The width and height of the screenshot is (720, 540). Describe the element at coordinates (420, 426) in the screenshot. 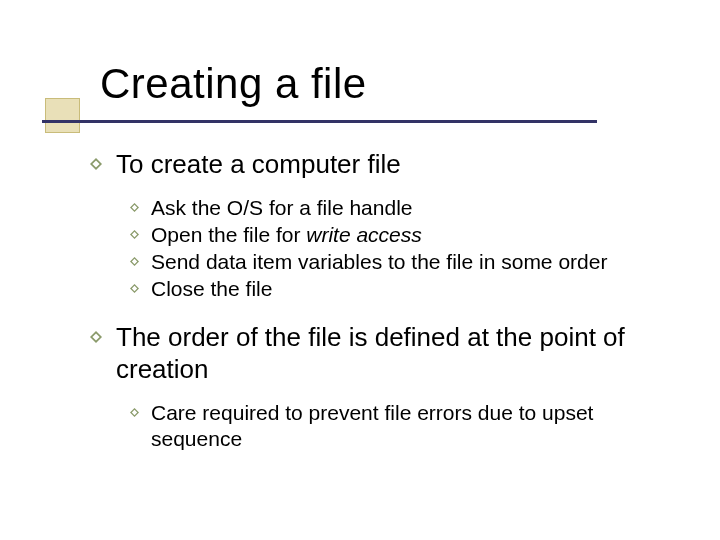

I see `list-item-text: Care required to prevent file errors due…` at that location.